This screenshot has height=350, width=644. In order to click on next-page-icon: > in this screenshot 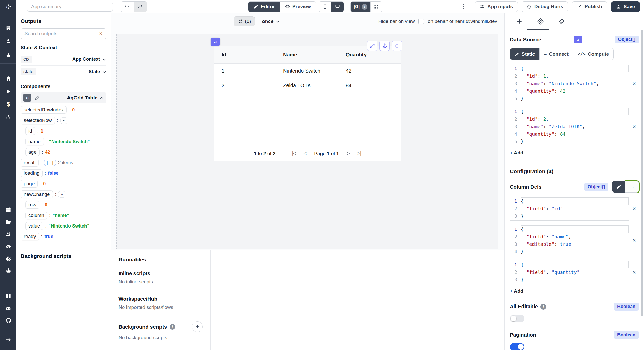, I will do `click(348, 153)`.